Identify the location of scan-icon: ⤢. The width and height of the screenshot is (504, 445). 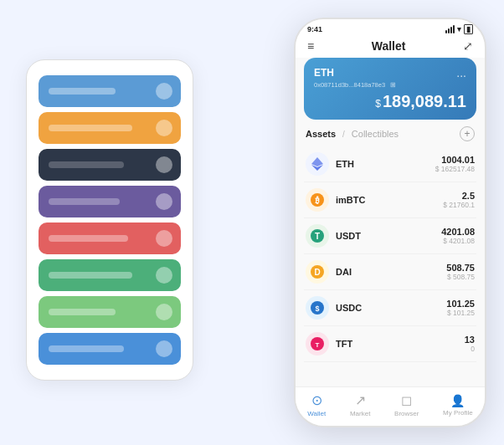
(468, 46).